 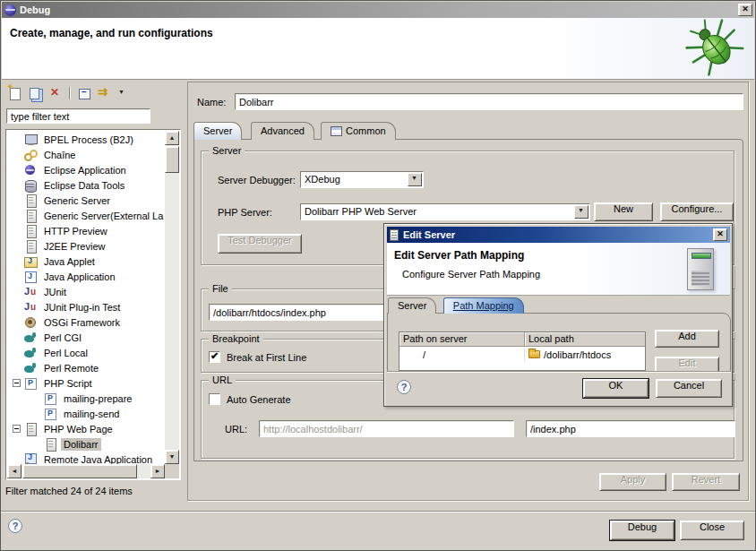 I want to click on tree-item-label: Java Applet, so click(x=70, y=262).